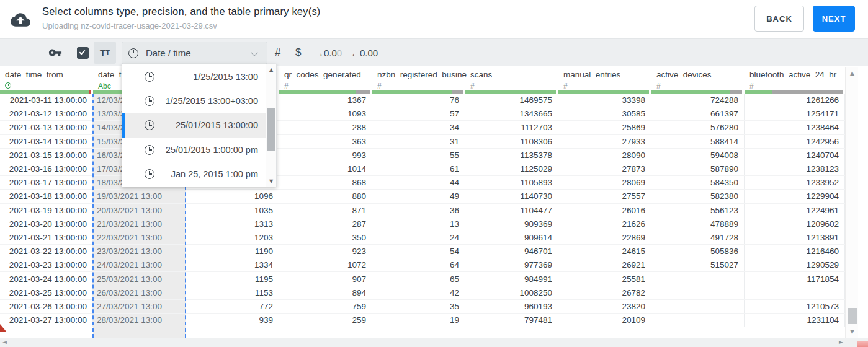 Image resolution: width=868 pixels, height=347 pixels. What do you see at coordinates (795, 155) in the screenshot?
I see `table-cell: 1240704` at bounding box center [795, 155].